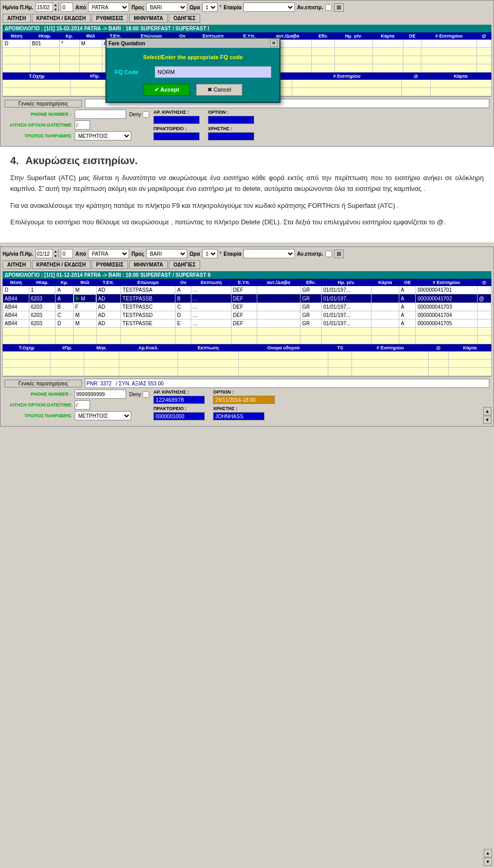  Describe the element at coordinates (211, 290) in the screenshot. I see `cell2-ekpt: ...` at that location.